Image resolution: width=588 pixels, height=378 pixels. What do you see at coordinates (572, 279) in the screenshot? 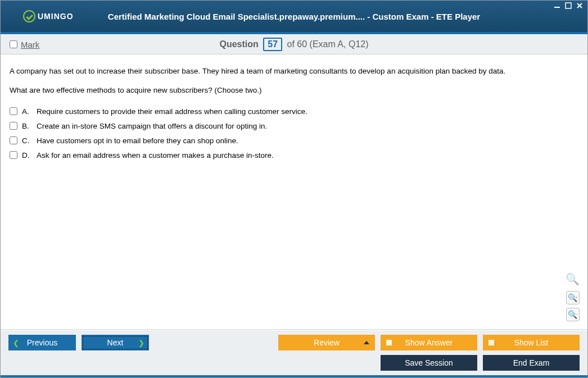
I see `search-icon: 🔍` at bounding box center [572, 279].